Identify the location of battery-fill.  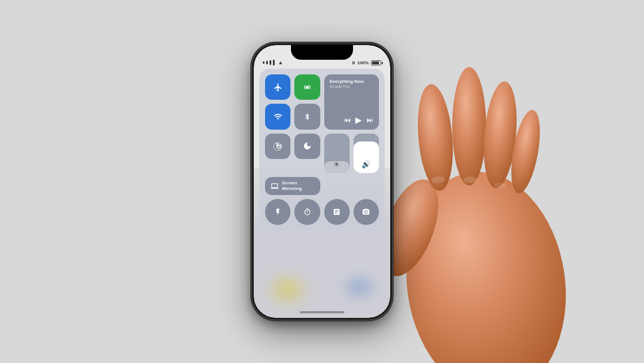
(376, 63).